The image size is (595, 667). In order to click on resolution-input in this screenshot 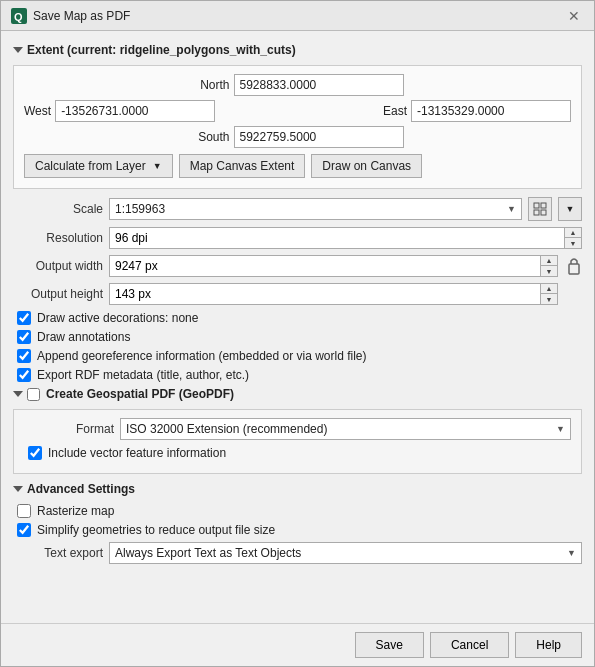, I will do `click(337, 238)`.